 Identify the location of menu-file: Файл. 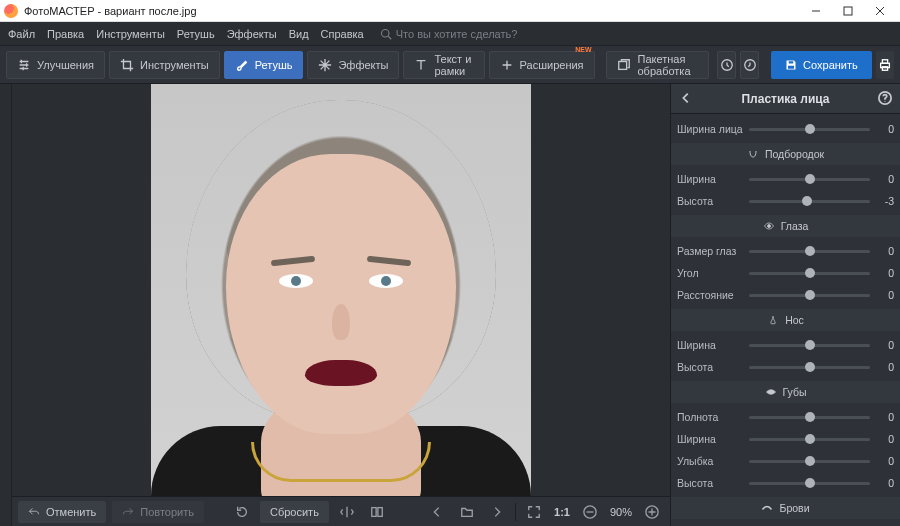
(22, 34).